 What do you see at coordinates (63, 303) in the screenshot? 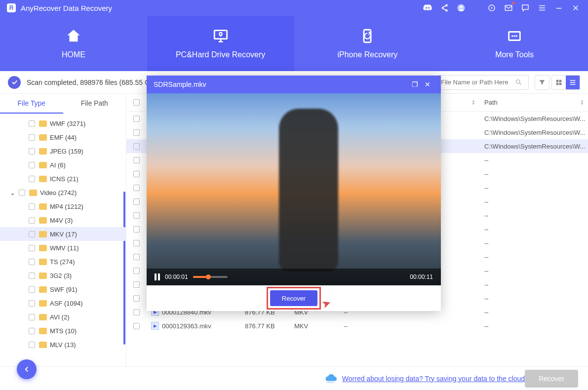
I see `tree-item: ASF (1094)` at bounding box center [63, 303].